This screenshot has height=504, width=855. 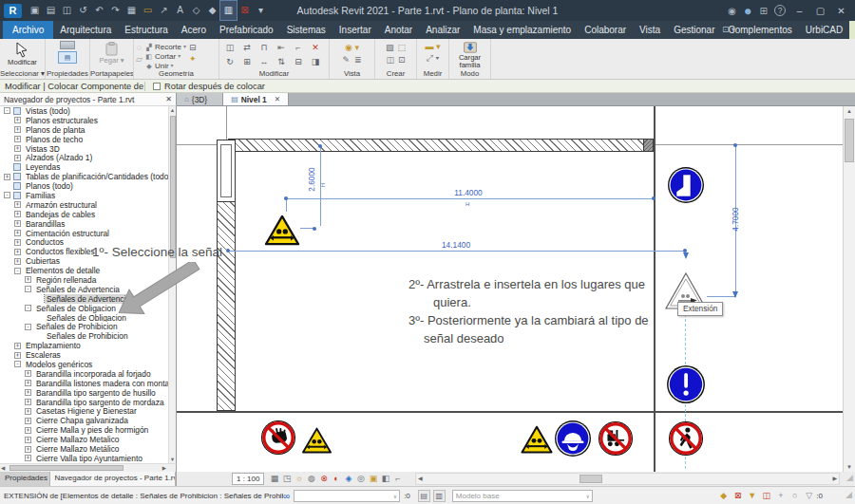 I want to click on selection-toggle-icon: ▼, so click(x=752, y=495).